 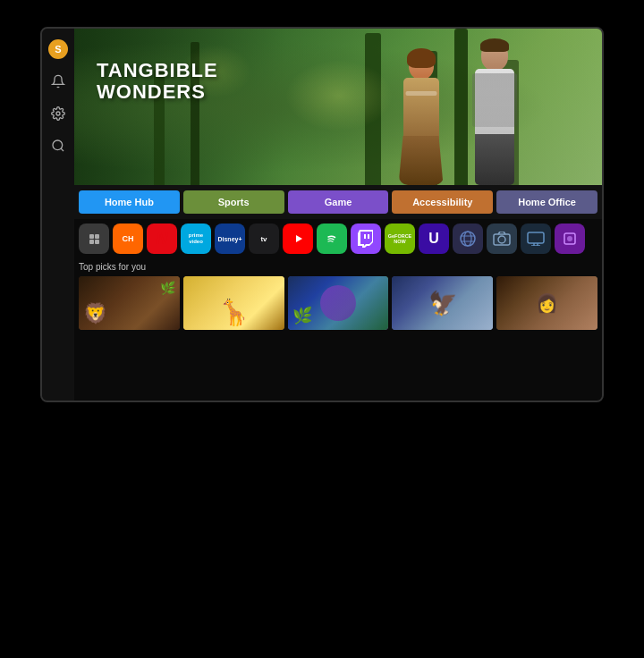 What do you see at coordinates (338, 266) in the screenshot?
I see `top-picks-label: Top picks for you` at bounding box center [338, 266].